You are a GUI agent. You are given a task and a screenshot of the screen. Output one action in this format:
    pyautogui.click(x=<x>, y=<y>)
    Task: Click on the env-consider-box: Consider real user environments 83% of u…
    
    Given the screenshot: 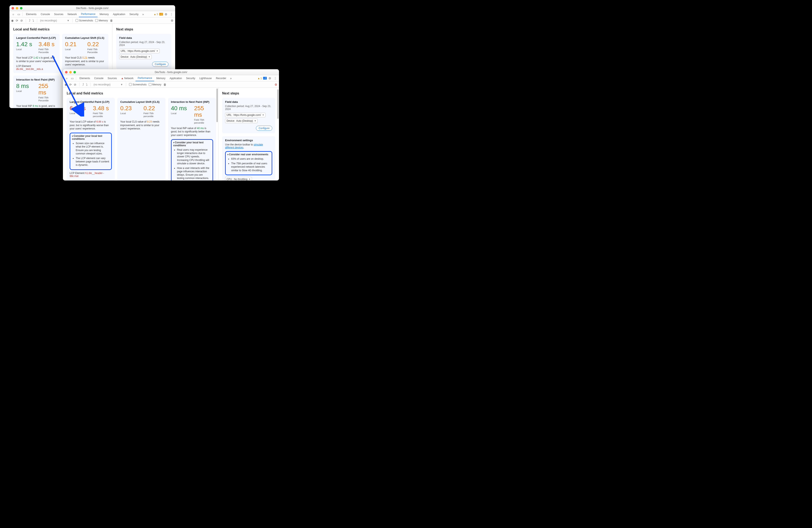 What is the action you would take?
    pyautogui.click(x=249, y=163)
    